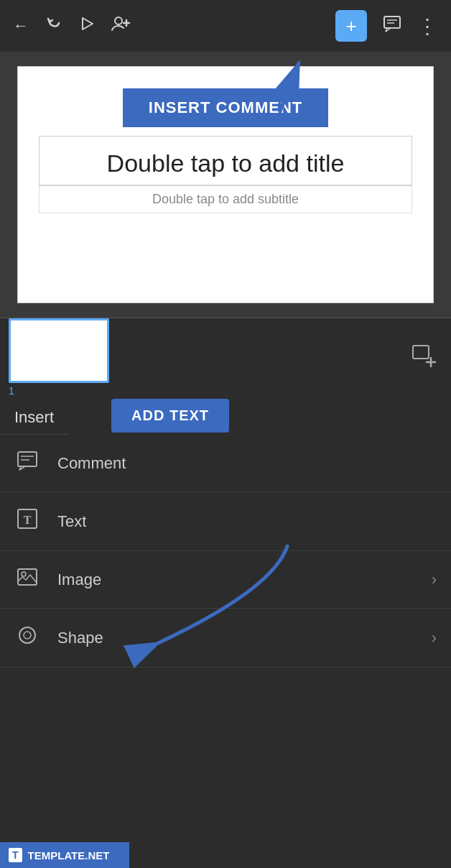 The height and width of the screenshot is (868, 451). I want to click on slide-number: 1, so click(11, 391).